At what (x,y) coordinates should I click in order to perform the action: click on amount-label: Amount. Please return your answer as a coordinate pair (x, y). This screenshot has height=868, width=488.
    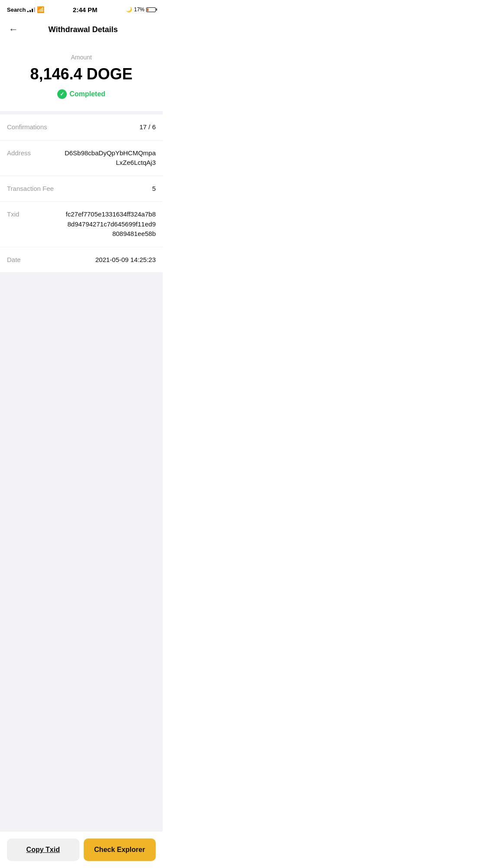
    Looking at the image, I should click on (82, 57).